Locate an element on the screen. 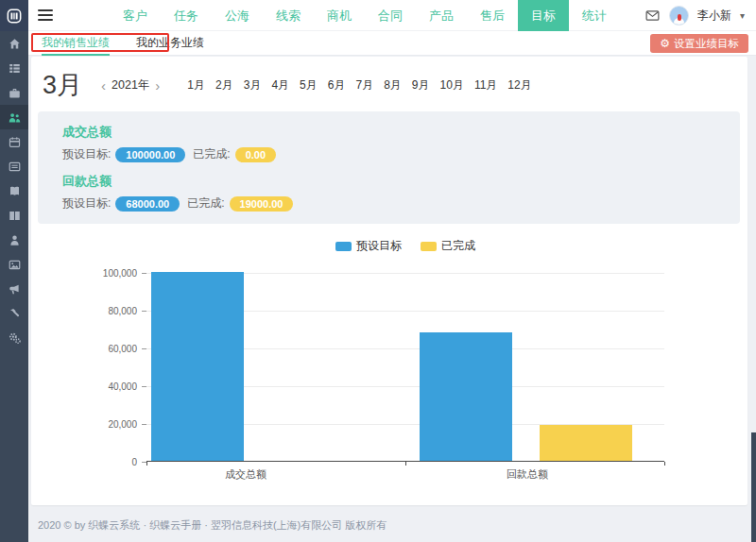  nav-item-公海: 公海 is located at coordinates (237, 15).